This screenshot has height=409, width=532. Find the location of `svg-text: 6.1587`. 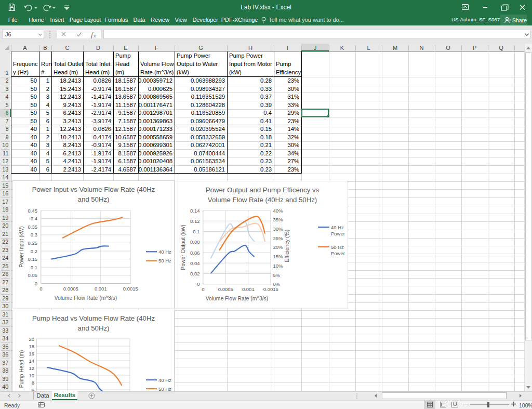

svg-text: 6.1587 is located at coordinates (127, 161).